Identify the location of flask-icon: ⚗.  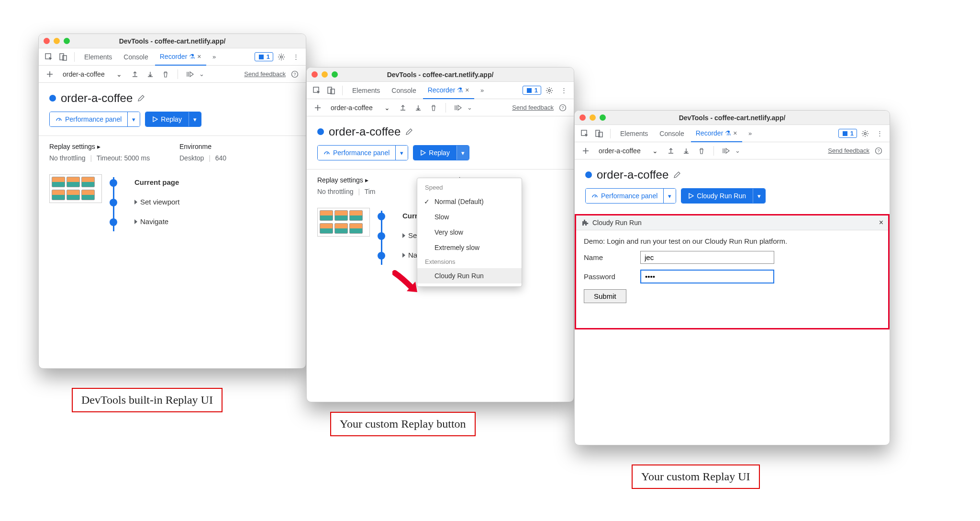
(192, 57).